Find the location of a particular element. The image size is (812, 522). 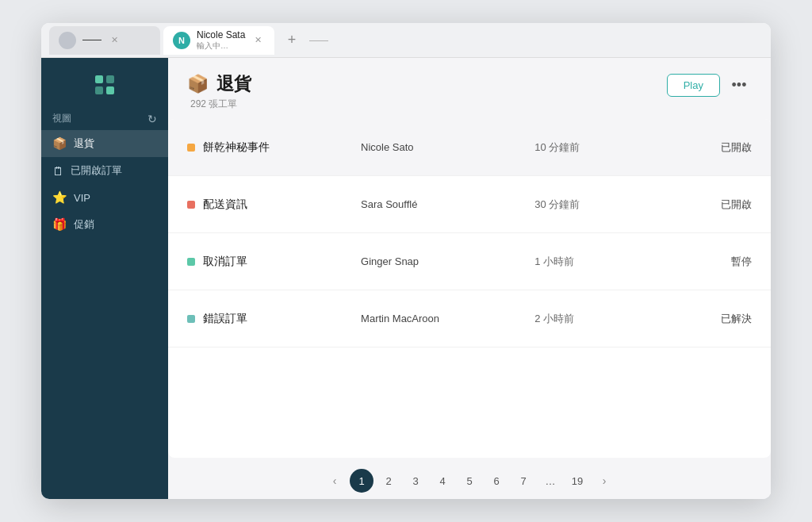

col-name-4: 錯誤訂單 is located at coordinates (274, 319).